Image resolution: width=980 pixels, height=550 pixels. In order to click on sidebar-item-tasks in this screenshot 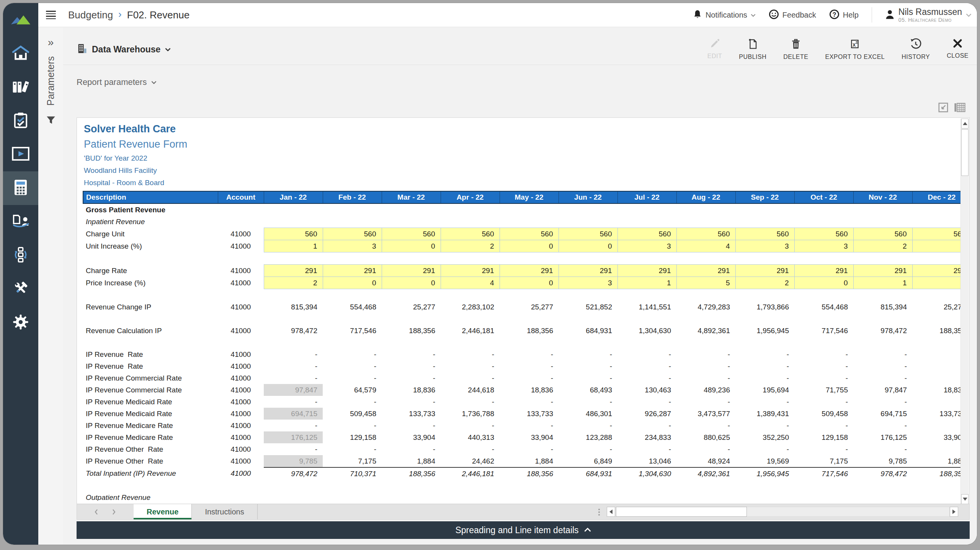, I will do `click(21, 121)`.